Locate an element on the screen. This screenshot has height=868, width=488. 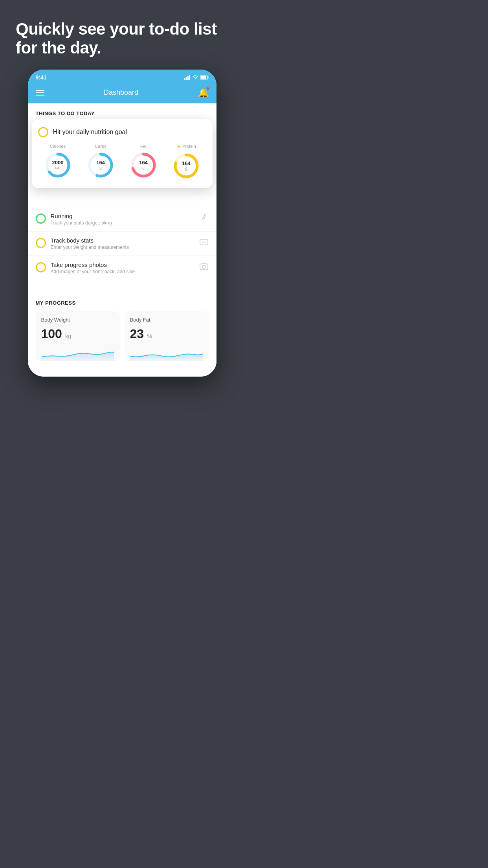
fat-label: Fat is located at coordinates (143, 146).